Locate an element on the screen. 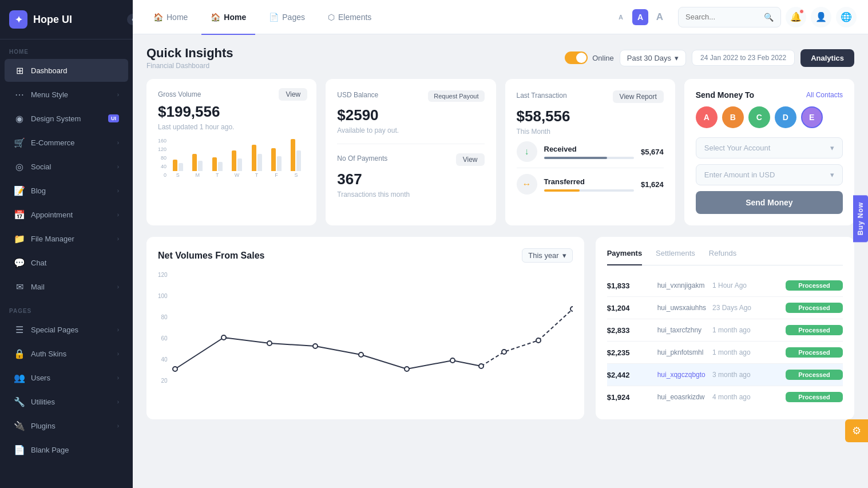 This screenshot has height=488, width=868. chat-icon: 💬 is located at coordinates (19, 263).